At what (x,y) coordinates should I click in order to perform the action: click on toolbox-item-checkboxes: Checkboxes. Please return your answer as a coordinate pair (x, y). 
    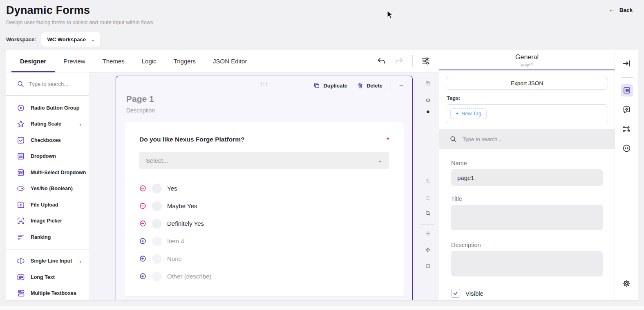
    Looking at the image, I should click on (47, 140).